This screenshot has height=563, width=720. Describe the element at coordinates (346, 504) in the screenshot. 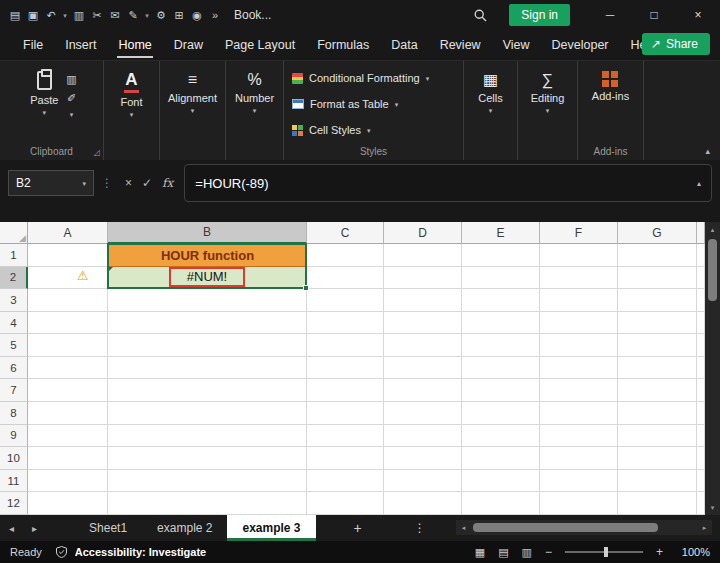

I see `cell-C12` at that location.